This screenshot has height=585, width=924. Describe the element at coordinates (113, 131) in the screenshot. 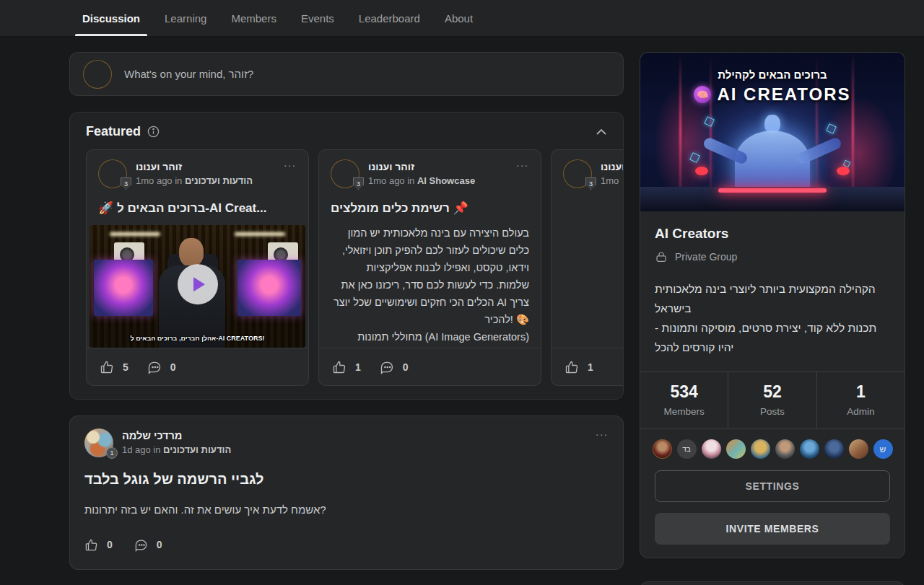

I see `featured-title: Featured` at that location.